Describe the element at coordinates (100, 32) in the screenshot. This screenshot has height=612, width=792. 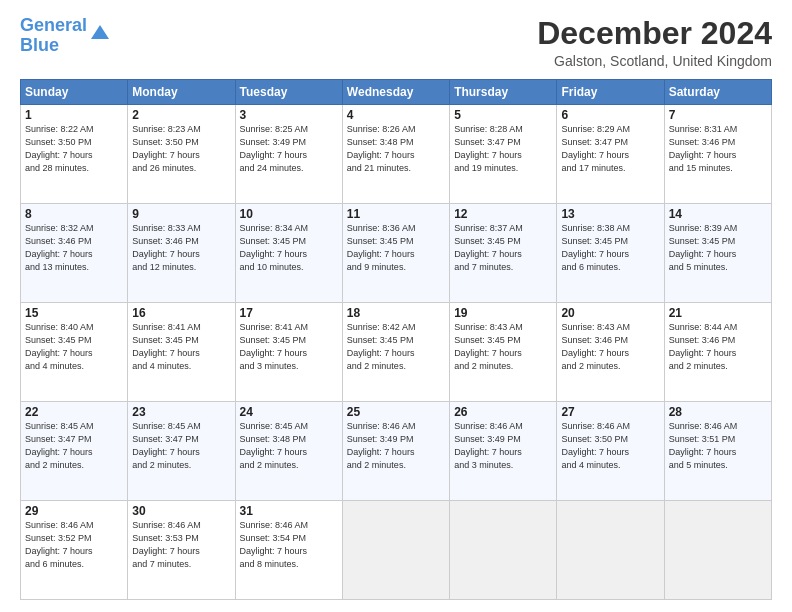
I see `logo-arrow-icon` at that location.